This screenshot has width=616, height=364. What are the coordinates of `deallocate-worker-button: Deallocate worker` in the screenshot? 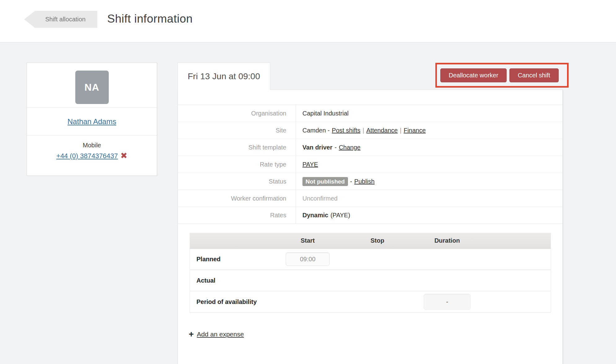 It's located at (473, 76).